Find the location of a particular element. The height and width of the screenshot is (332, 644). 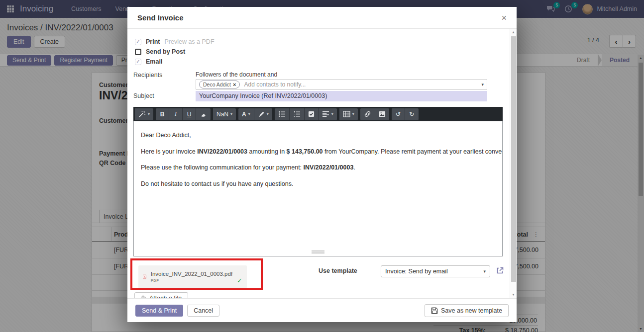

option-email: ✓ Email is located at coordinates (175, 62).